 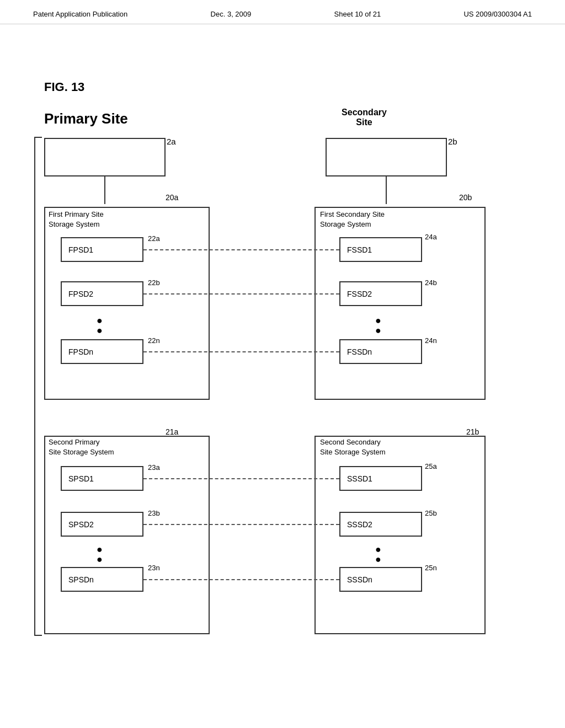 What do you see at coordinates (364, 117) in the screenshot?
I see `secondary-site-label: SecondarySite` at bounding box center [364, 117].